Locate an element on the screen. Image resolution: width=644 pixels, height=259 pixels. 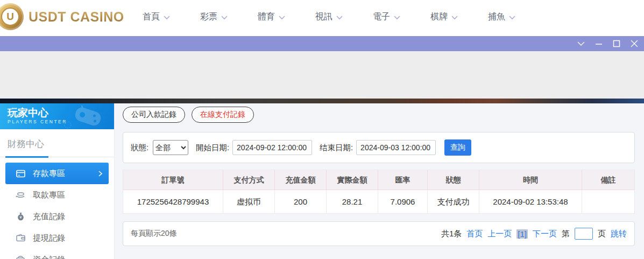
nav-item-label: 捕魚 is located at coordinates (497, 17).